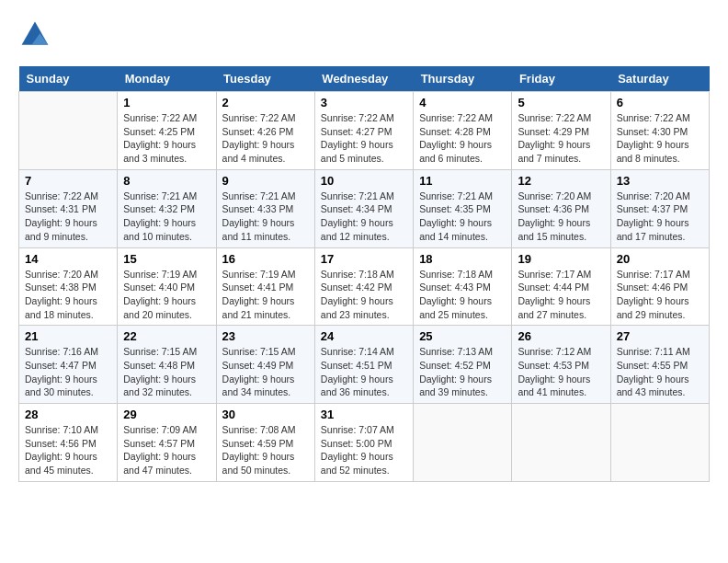 This screenshot has height=563, width=728. I want to click on day-number: 3, so click(364, 103).